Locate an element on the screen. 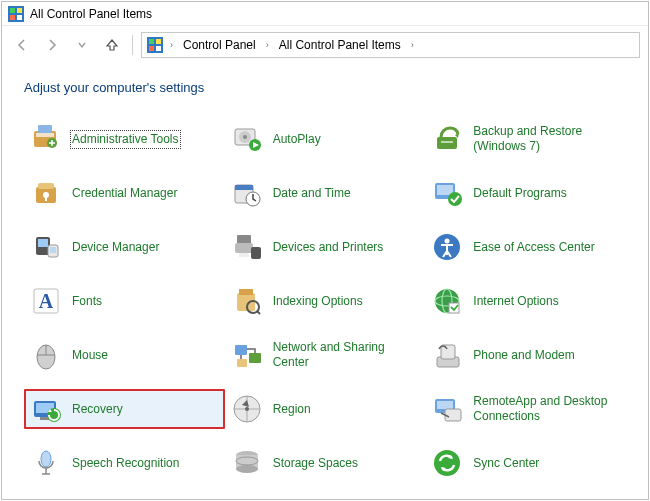 The width and height of the screenshot is (650, 501). cp-item-network: Network and Sharing Center is located at coordinates (326, 355).